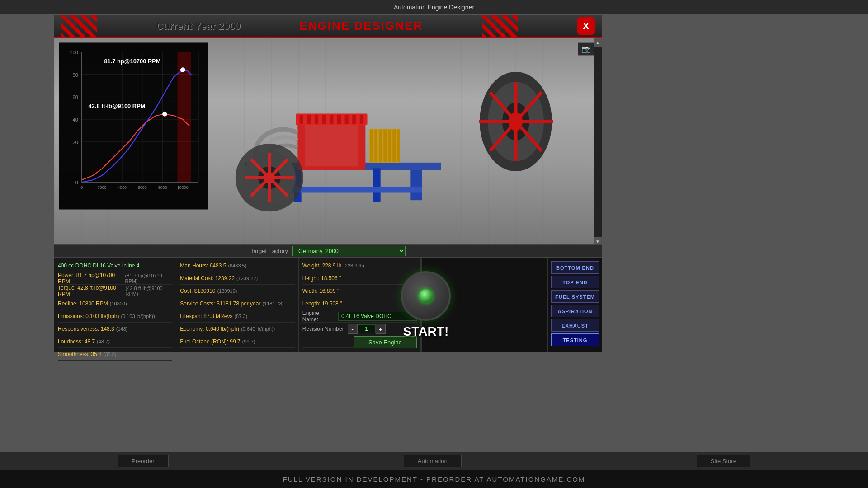 Image resolution: width=868 pixels, height=488 pixels. Describe the element at coordinates (598, 142) in the screenshot. I see `scene-scrollbar: ▲ ▼` at that location.